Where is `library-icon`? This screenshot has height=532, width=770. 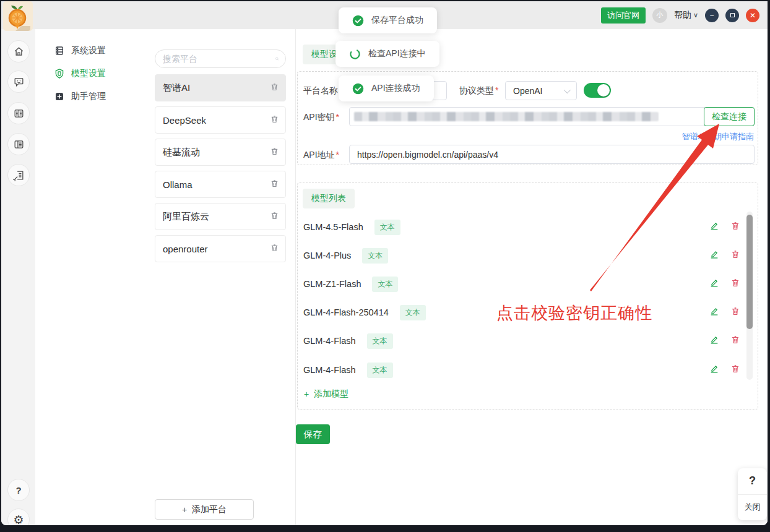
library-icon is located at coordinates (19, 113).